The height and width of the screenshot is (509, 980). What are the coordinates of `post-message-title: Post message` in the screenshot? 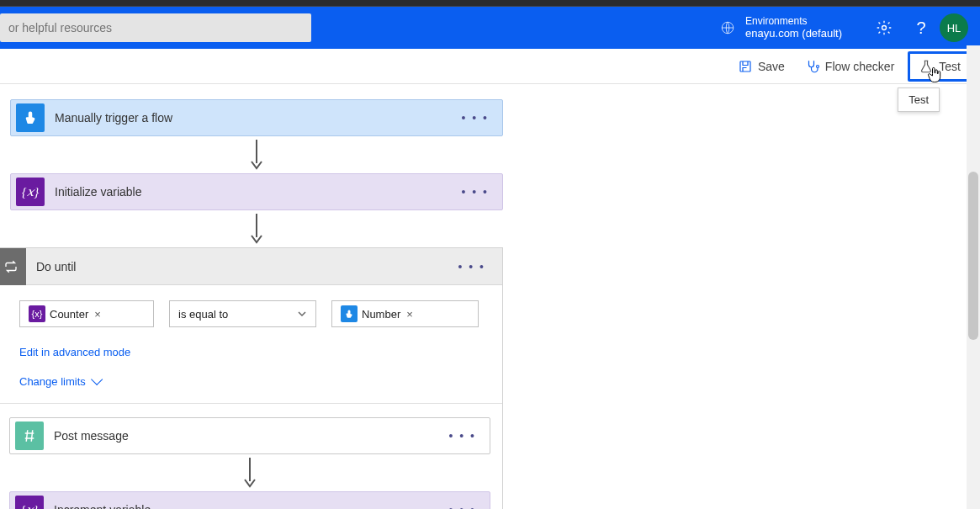 It's located at (245, 436).